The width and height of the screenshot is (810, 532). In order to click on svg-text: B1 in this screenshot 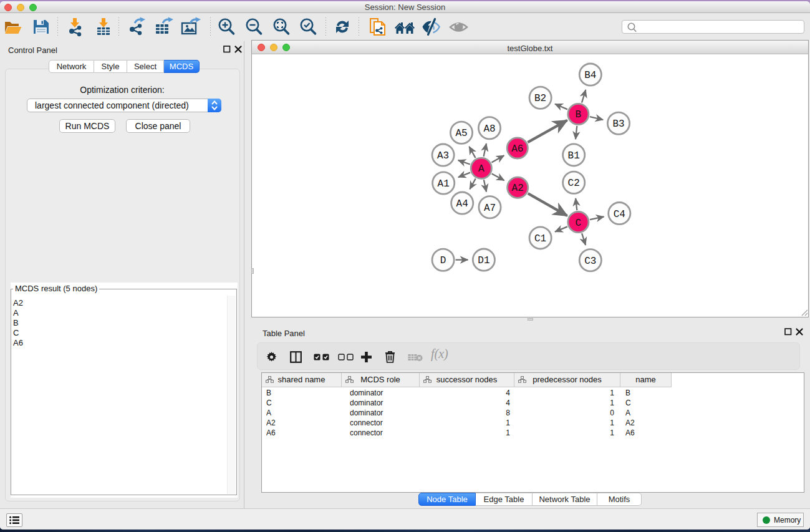, I will do `click(574, 156)`.